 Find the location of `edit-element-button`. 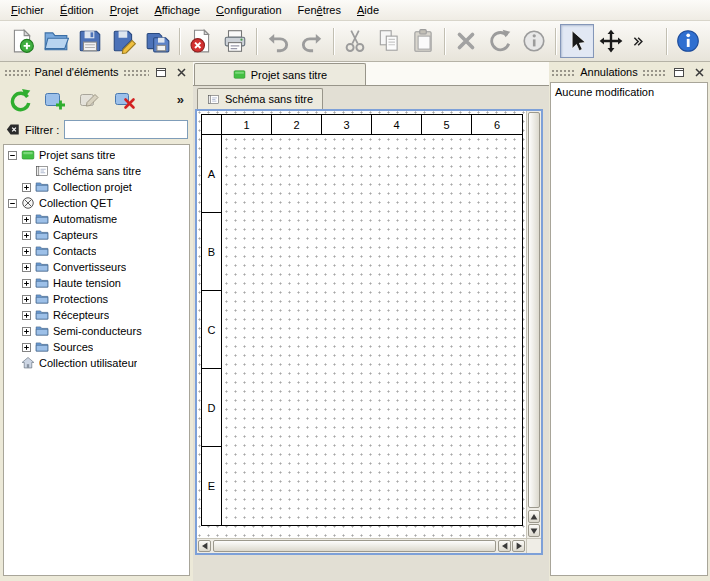

edit-element-button is located at coordinates (90, 100).